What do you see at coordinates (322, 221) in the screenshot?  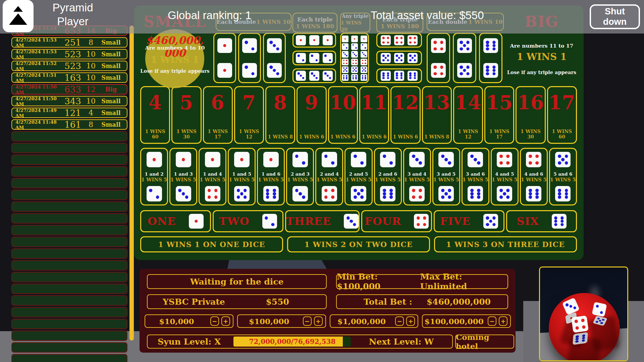 I see `bet-single-three: THREE` at bounding box center [322, 221].